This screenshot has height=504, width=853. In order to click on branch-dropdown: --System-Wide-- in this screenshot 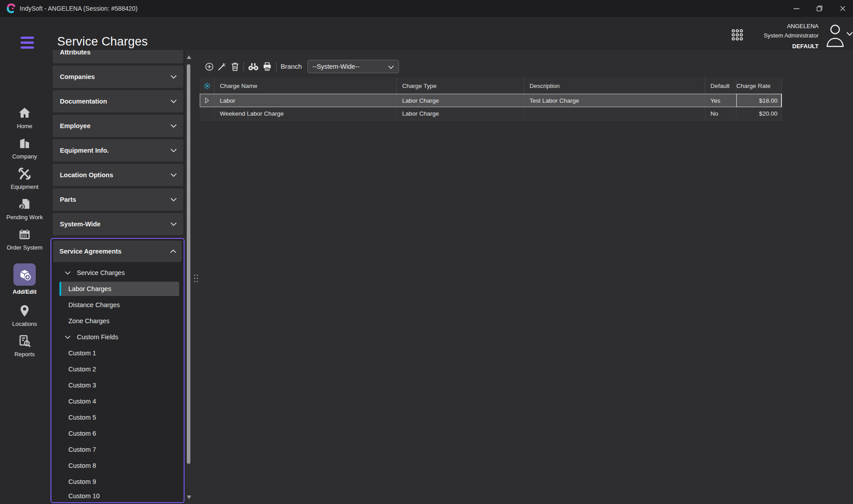, I will do `click(353, 67)`.